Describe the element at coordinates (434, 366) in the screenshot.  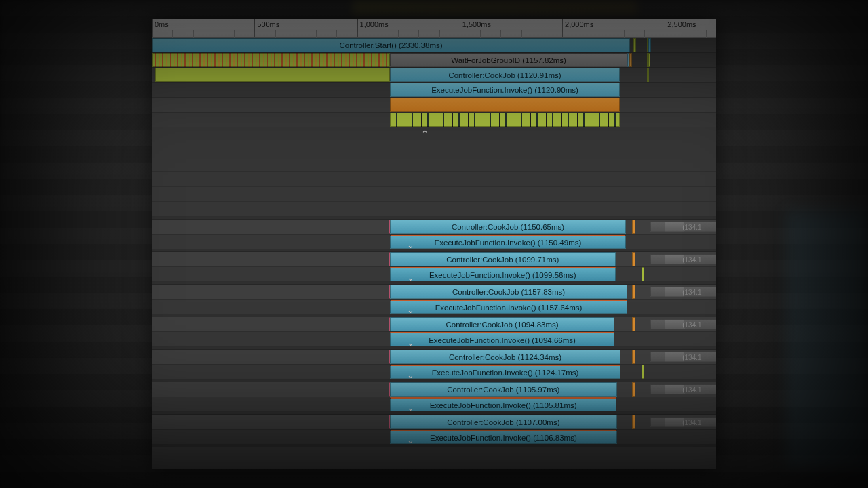
I see `worker-thread-group: Controller:CookJob (1124.34ms)(134.1Exec…` at that location.